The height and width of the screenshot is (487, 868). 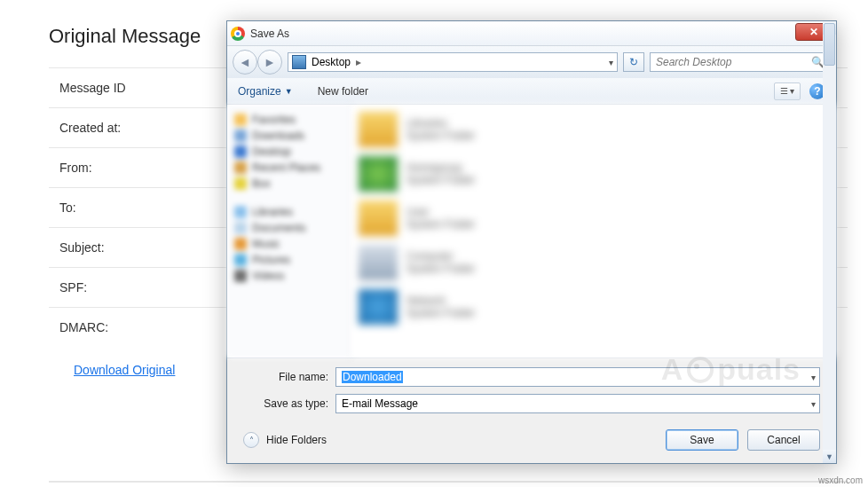 I want to click on scrollbar: ▲ ▼, so click(x=829, y=242).